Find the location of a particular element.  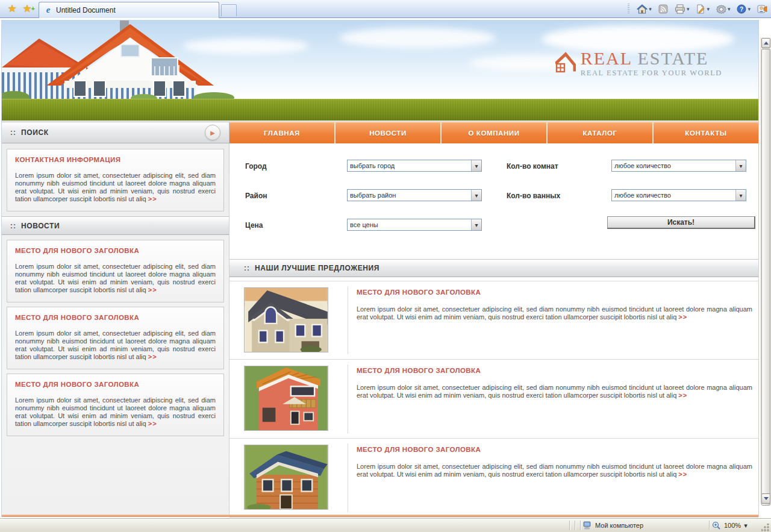

arrow-down-icon is located at coordinates (766, 499).